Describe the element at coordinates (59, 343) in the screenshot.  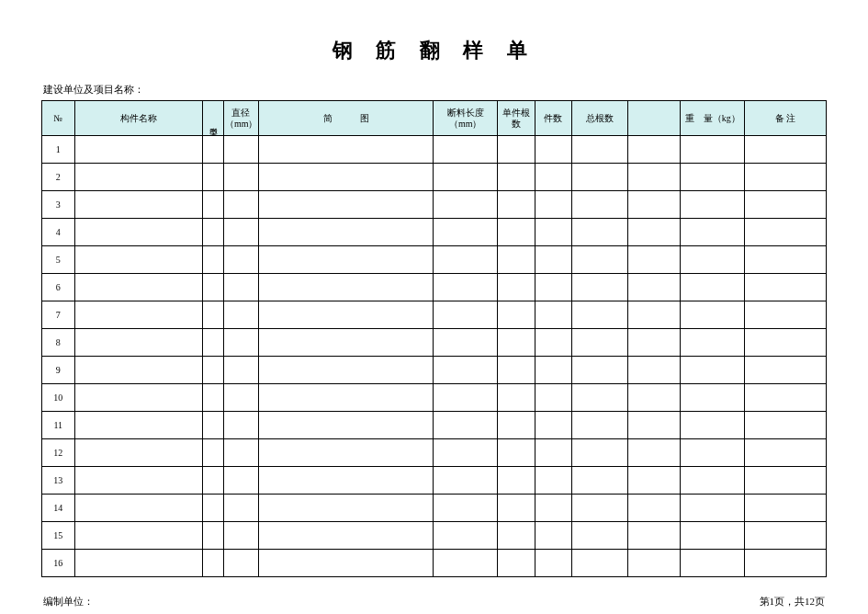
I see `cell-no: 8` at that location.